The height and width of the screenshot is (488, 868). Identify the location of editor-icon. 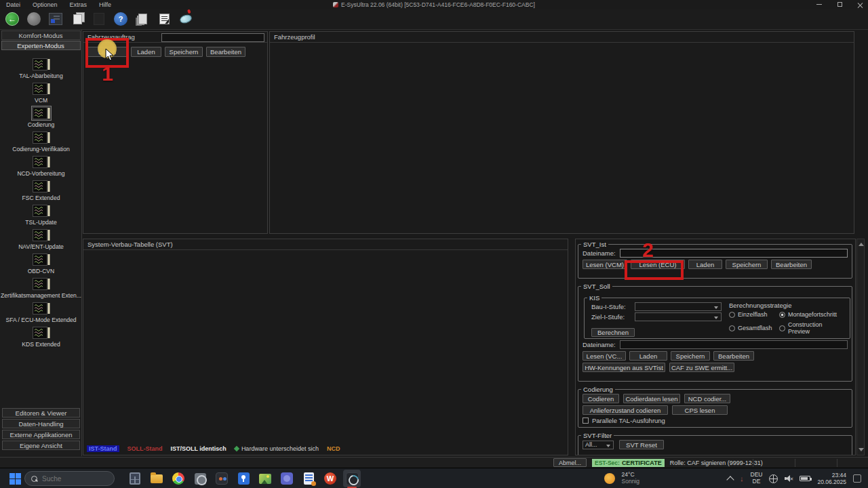
(164, 19).